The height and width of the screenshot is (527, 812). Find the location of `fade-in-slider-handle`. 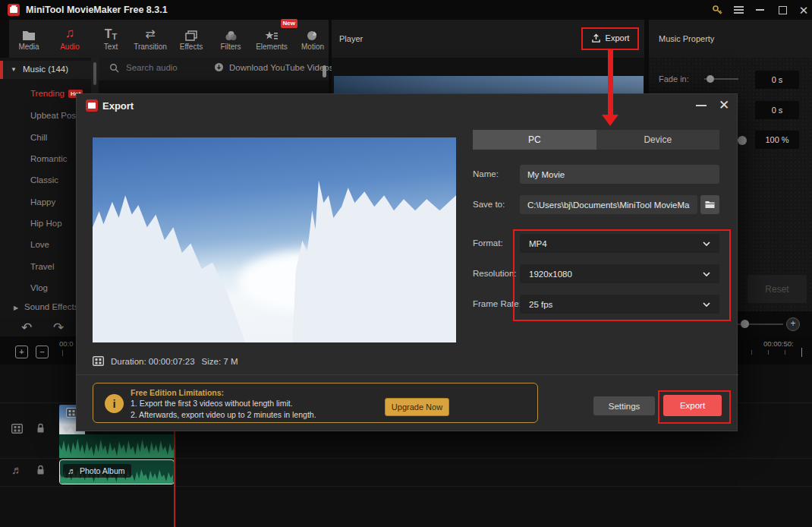

fade-in-slider-handle is located at coordinates (710, 79).